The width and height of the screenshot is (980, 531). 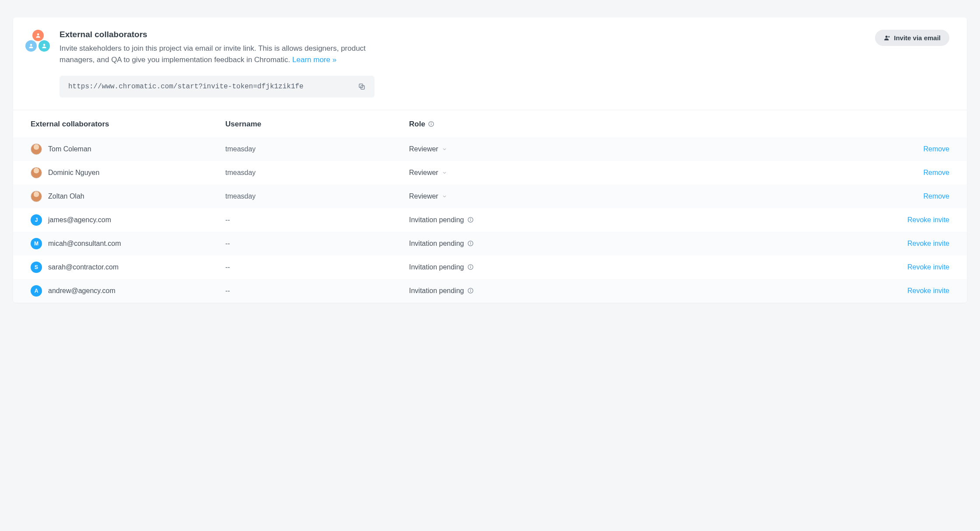 What do you see at coordinates (463, 35) in the screenshot?
I see `header-title: External collaborators` at bounding box center [463, 35].